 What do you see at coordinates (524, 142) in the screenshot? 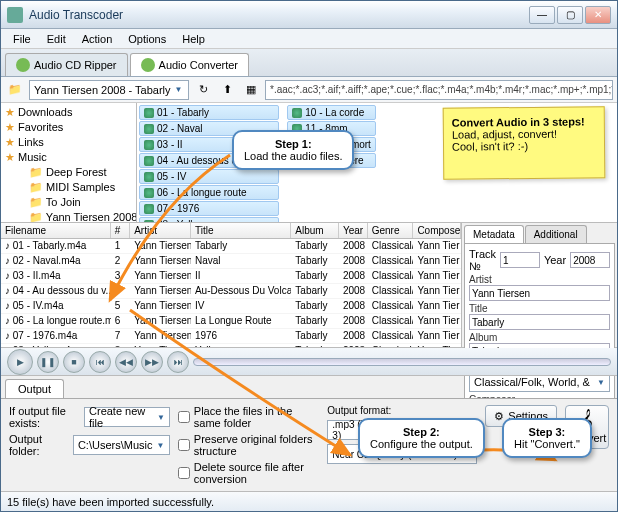
I see `sticky-note: Convert Audio in 3 steps! Load, adjust, …` at bounding box center [524, 142].